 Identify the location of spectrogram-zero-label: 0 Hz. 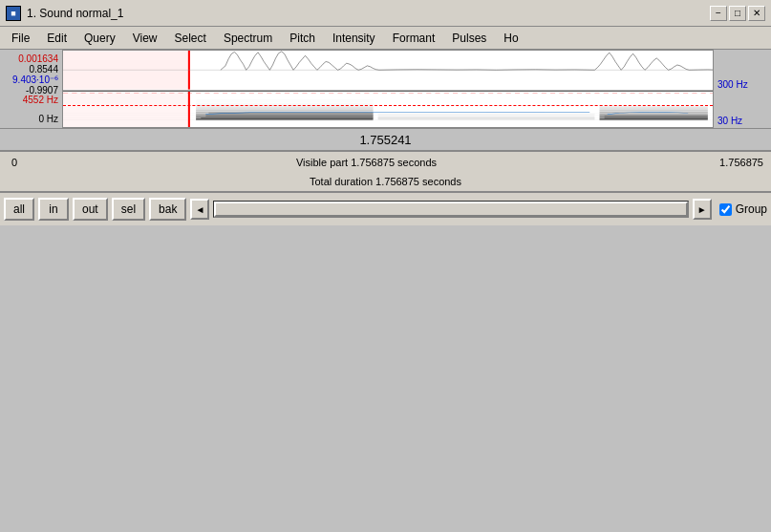
(29, 118).